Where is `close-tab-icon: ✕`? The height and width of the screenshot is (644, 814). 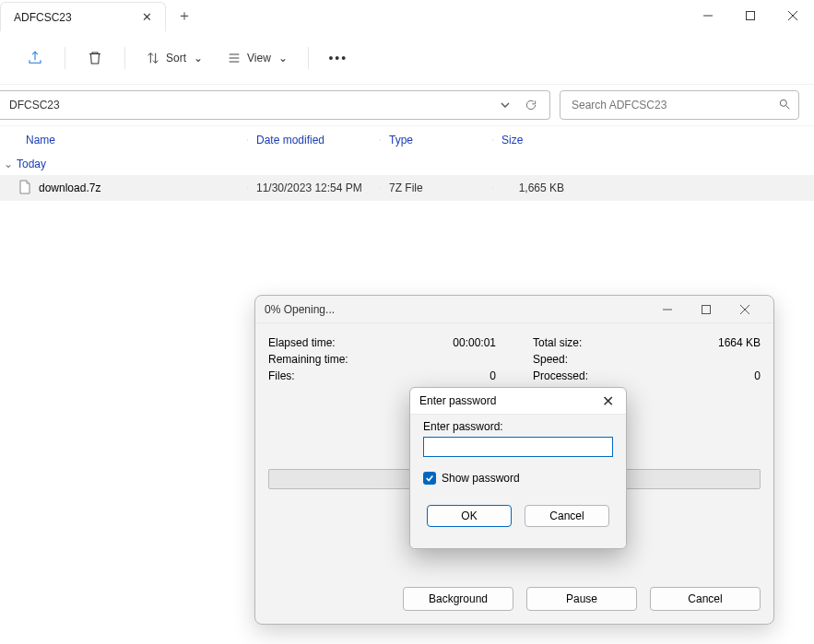 close-tab-icon: ✕ is located at coordinates (147, 18).